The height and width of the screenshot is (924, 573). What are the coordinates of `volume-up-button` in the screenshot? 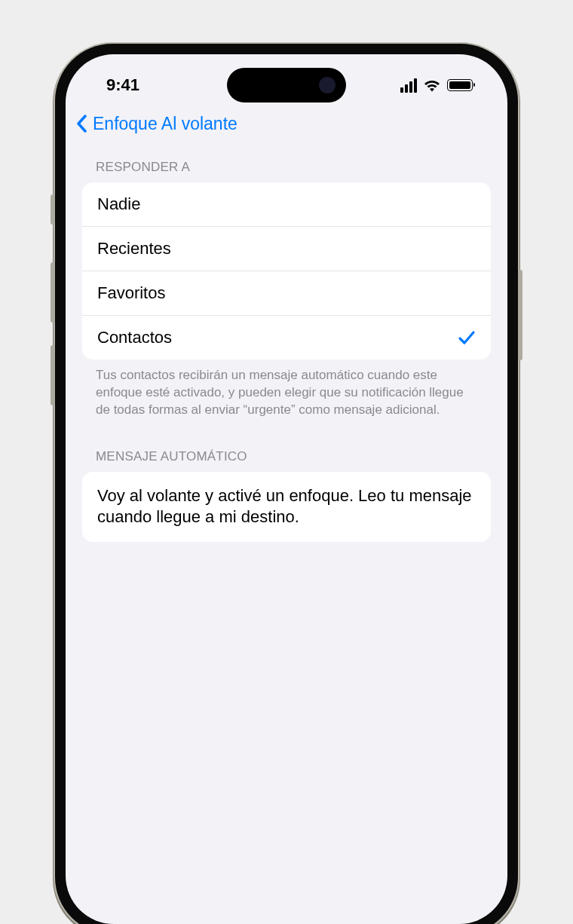 It's located at (53, 292).